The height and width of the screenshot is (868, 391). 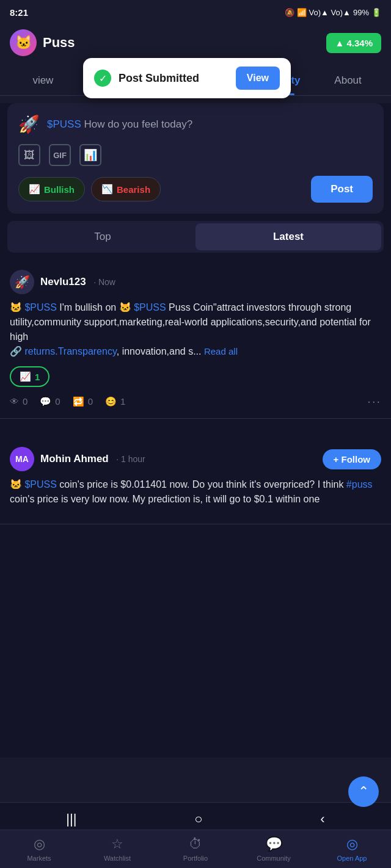 What do you see at coordinates (187, 78) in the screenshot?
I see `toast: ✓ Post Submitted View` at bounding box center [187, 78].